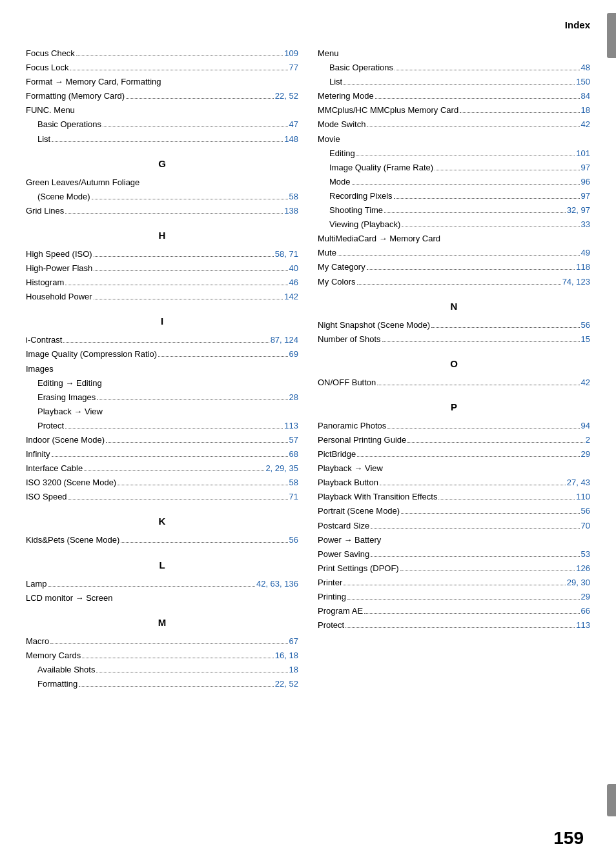 This screenshot has height=868, width=616. I want to click on entry-page: 77, so click(294, 68).